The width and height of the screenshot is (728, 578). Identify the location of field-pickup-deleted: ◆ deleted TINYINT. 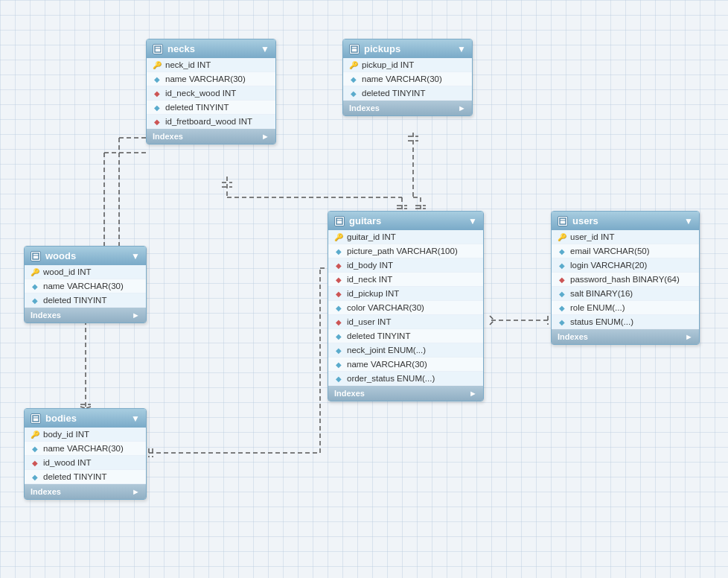
(408, 94).